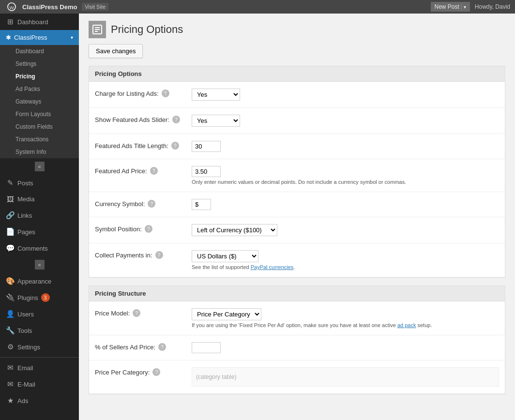 This screenshot has height=420, width=515. I want to click on price-per-category-placeholder: (category table), so click(346, 377).